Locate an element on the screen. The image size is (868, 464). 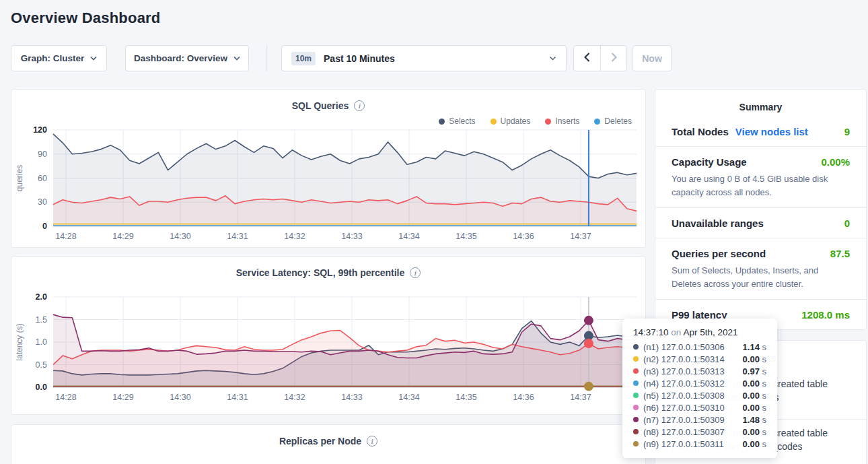
summary-row-qps: Queries per second 87.5 Sum of Selects, … is located at coordinates (760, 269).